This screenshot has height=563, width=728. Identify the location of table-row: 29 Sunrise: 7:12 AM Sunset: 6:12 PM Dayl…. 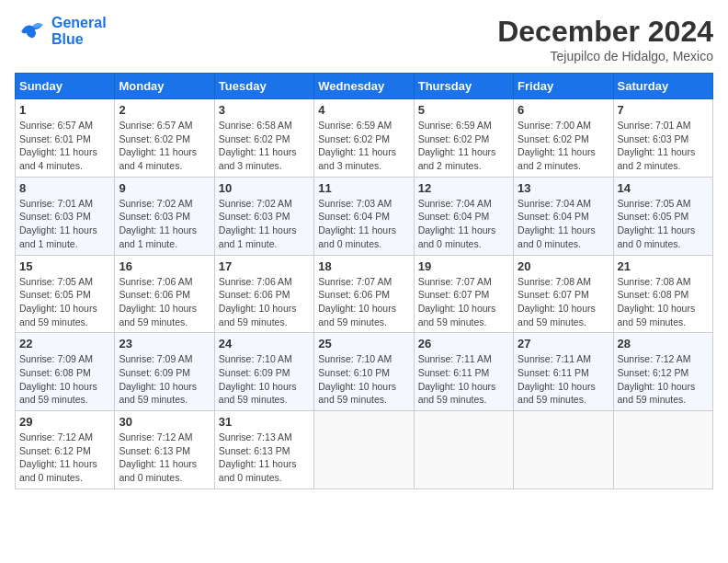
(65, 451).